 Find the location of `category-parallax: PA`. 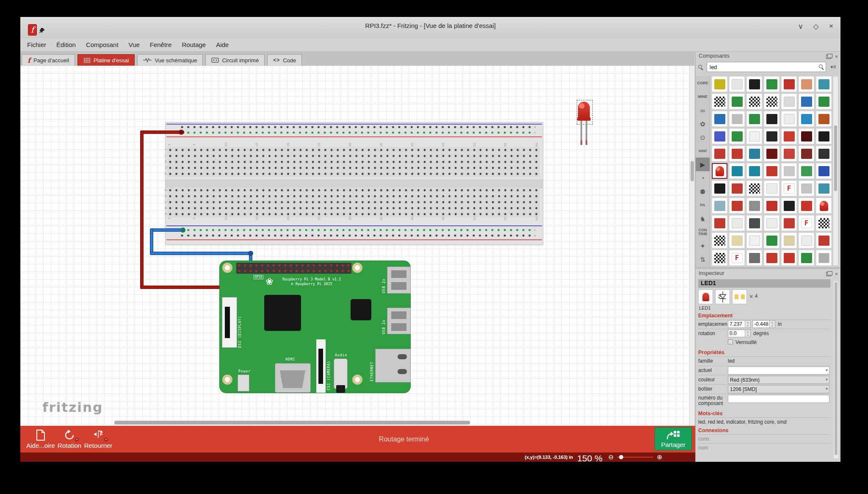

category-parallax: PA is located at coordinates (703, 205).